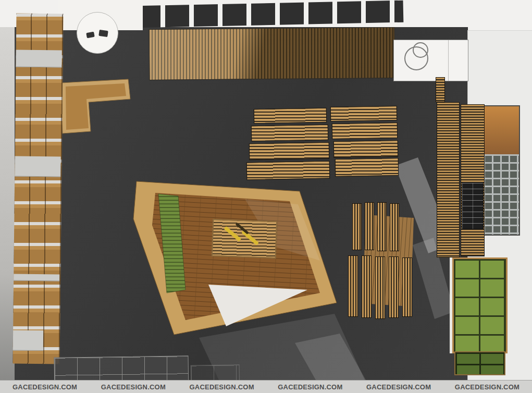 Image resolution: width=532 pixels, height=393 pixels. What do you see at coordinates (244, 239) in the screenshot?
I see `platform-table` at bounding box center [244, 239].